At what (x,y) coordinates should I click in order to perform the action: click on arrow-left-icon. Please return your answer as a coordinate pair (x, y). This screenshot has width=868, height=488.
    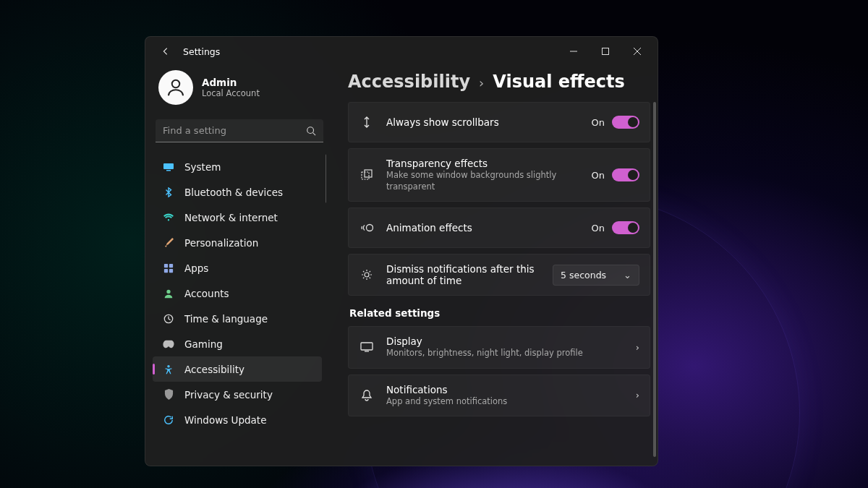
    Looking at the image, I should click on (166, 51).